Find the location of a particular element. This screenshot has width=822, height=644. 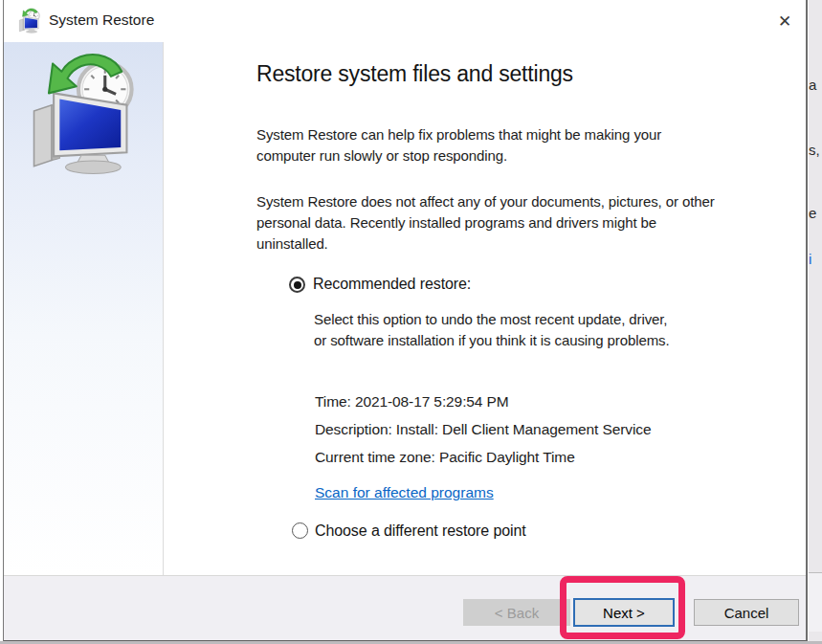

restore-point-timezone: Current time zone: Pacific Daylight Time is located at coordinates (445, 457).